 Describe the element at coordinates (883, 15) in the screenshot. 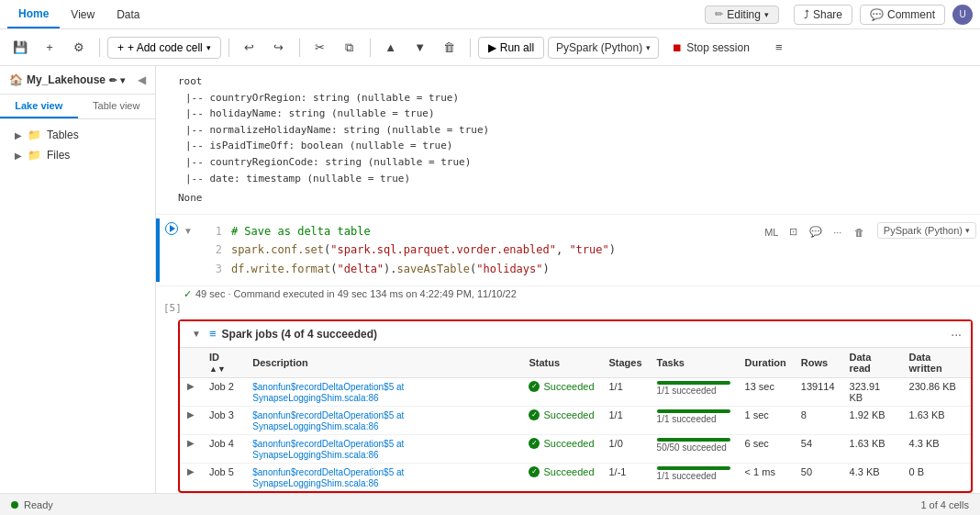

I see `top-right: ⤴ Share 💬 Comment U` at that location.